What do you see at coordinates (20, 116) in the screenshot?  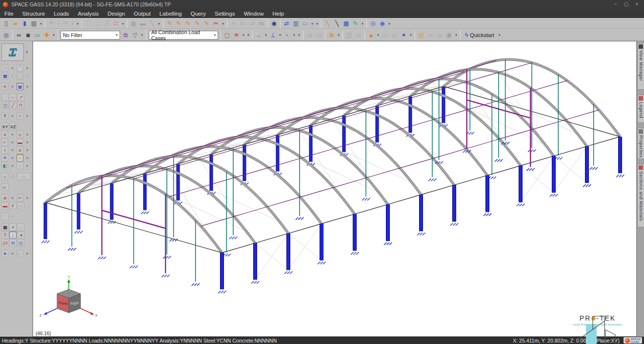 I see `left-tool-r5c2: ≡` at bounding box center [20, 116].